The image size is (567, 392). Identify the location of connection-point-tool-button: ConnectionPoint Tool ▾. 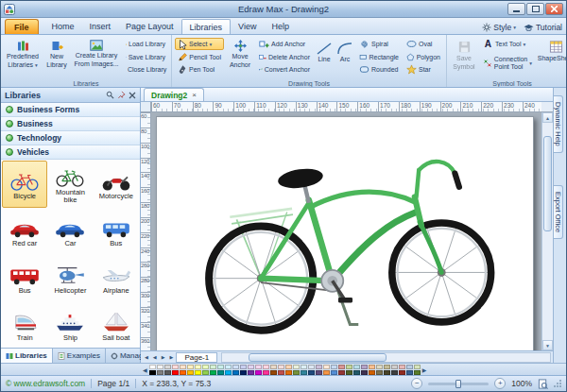
(507, 63).